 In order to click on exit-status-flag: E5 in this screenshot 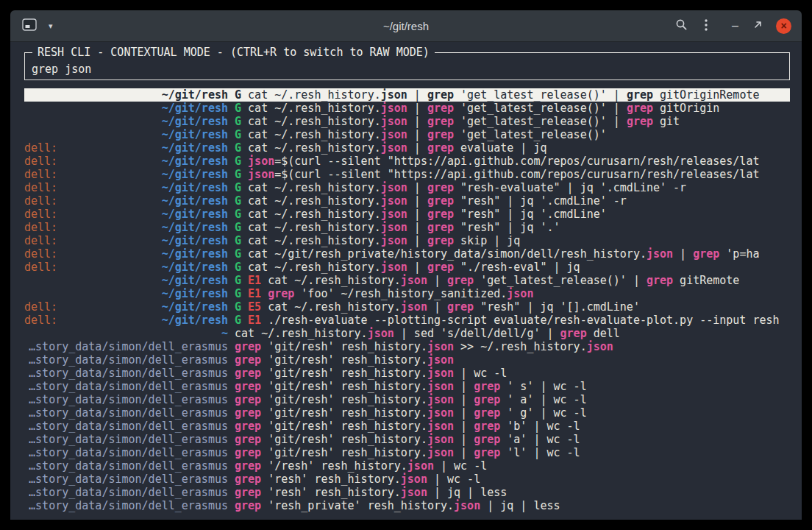, I will do `click(254, 307)`.